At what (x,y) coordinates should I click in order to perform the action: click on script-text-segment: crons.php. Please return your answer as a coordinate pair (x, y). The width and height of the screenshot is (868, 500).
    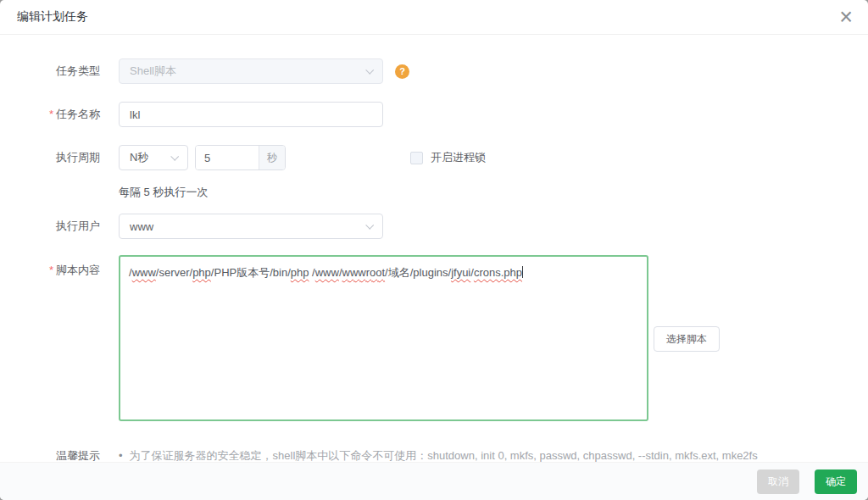
    Looking at the image, I should click on (498, 273).